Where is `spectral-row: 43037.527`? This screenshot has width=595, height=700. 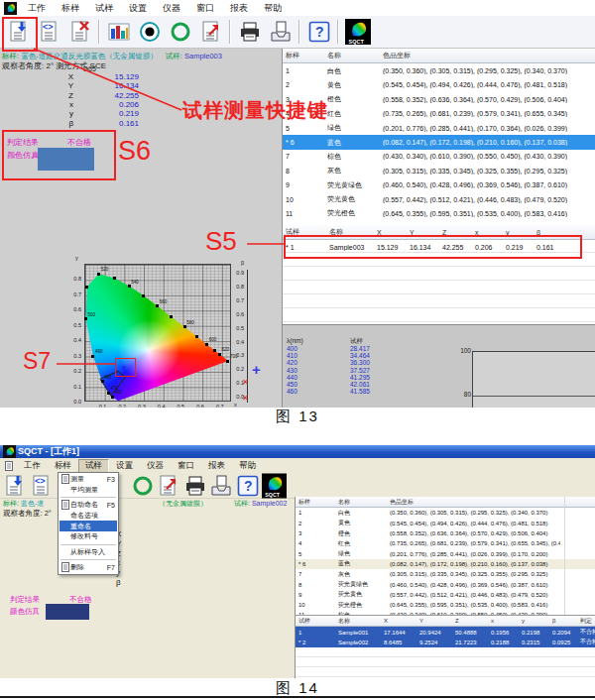
spectral-row: 43037.527 is located at coordinates (357, 371).